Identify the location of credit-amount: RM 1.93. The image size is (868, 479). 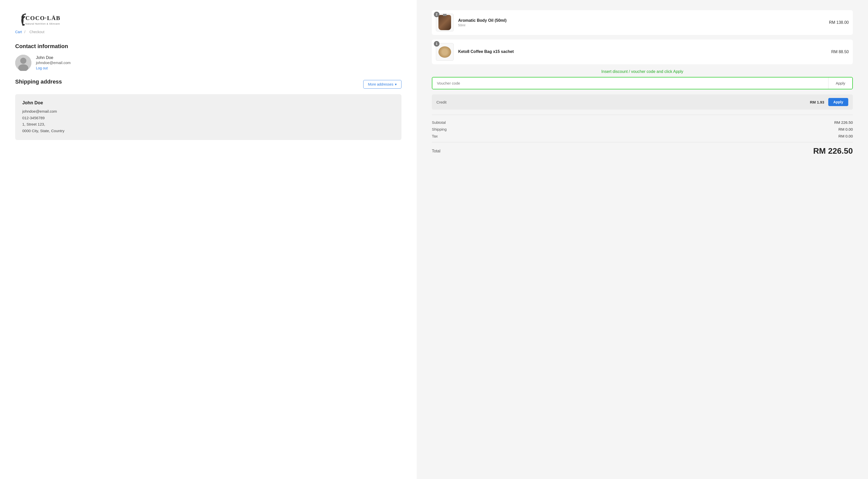
(817, 102).